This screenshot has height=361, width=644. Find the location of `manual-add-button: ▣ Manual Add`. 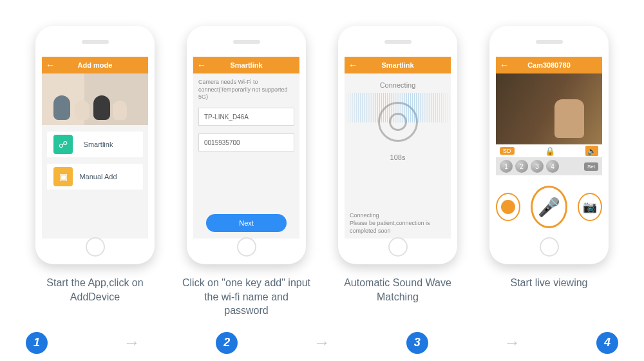

manual-add-button: ▣ Manual Add is located at coordinates (95, 177).